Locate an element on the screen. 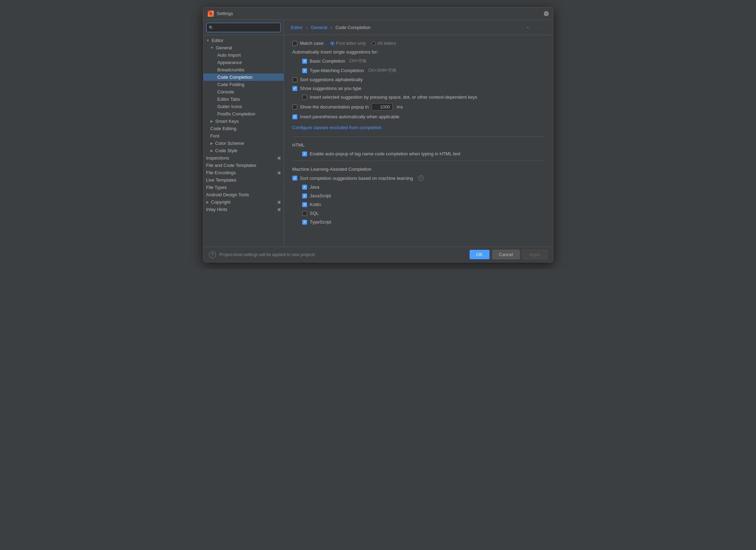 This screenshot has width=756, height=550. sidebar-item-code-style: ▶ Code Style is located at coordinates (244, 150).